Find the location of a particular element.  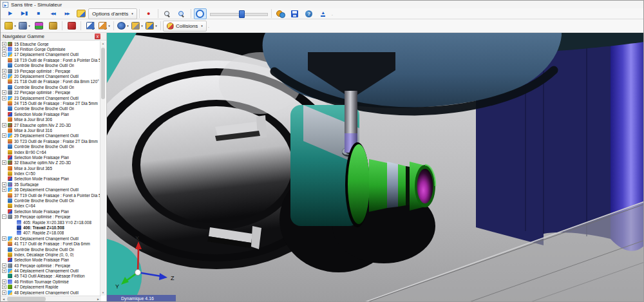

record-button: ● is located at coordinates (149, 14).